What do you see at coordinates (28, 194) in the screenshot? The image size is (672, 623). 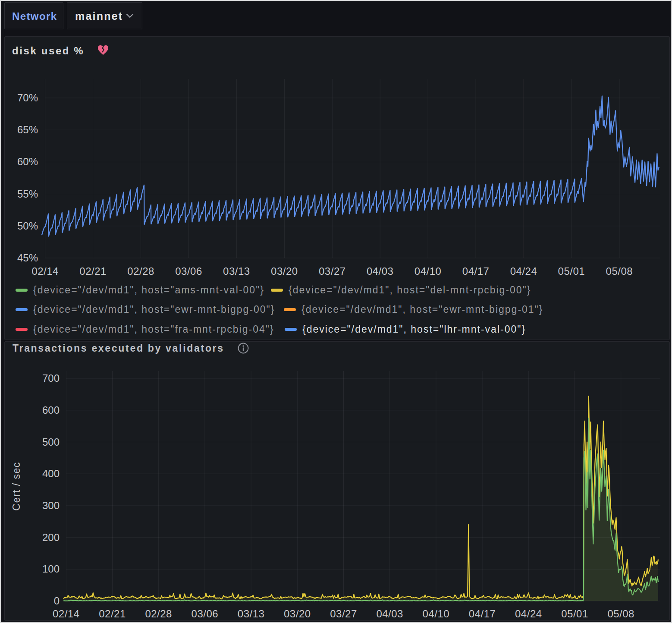 I see `svg-text: 55%` at bounding box center [28, 194].